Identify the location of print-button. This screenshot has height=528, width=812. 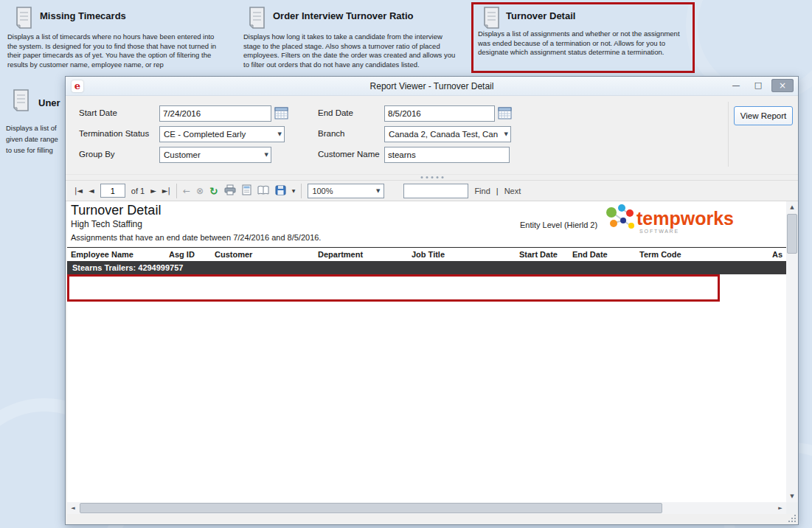
(230, 190).